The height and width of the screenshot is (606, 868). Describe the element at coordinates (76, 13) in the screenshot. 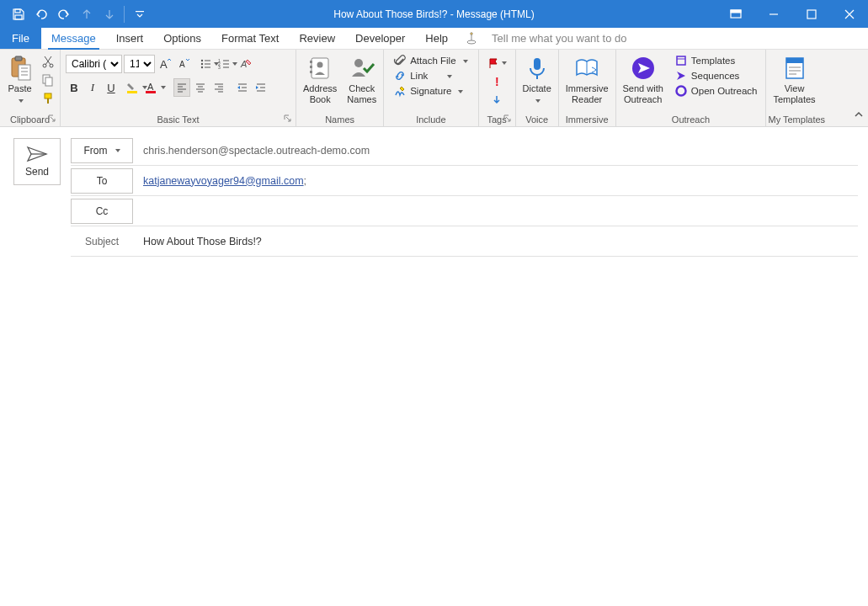

I see `quick-access-toolbar` at that location.